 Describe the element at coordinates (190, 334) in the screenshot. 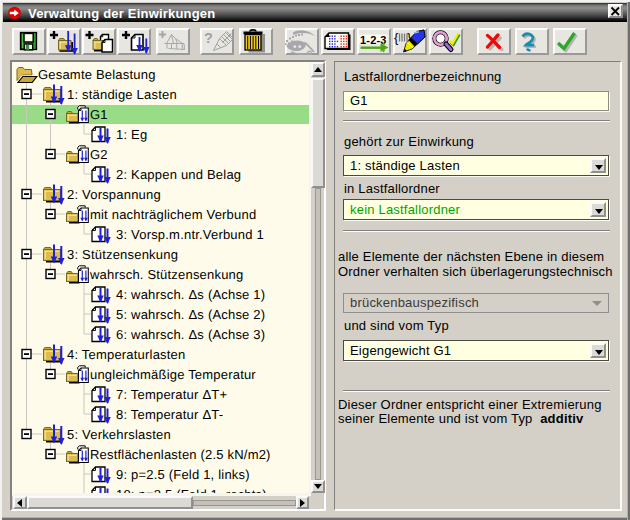

I see `svg-text: 6: wahrsch. Δs (Achse 3)` at that location.